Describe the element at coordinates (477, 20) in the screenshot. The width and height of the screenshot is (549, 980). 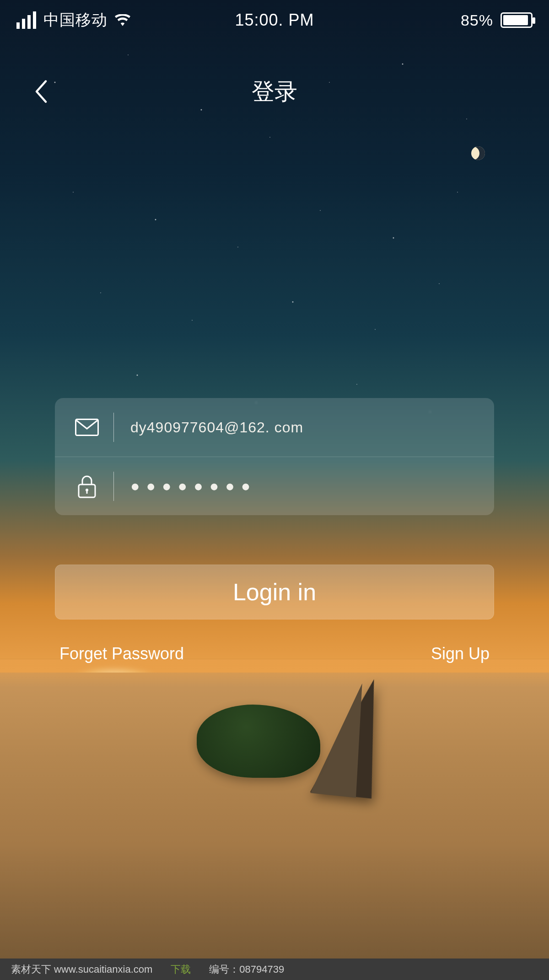
I see `battery-percentage: 85%` at that location.